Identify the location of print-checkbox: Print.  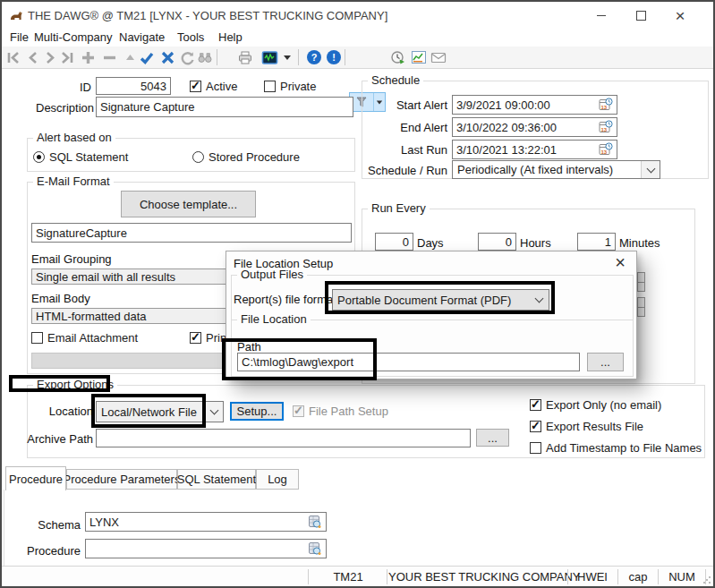
(209, 338).